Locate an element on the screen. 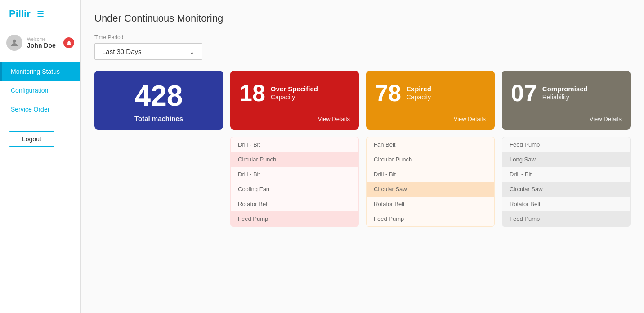 The width and height of the screenshot is (644, 313). user-section: Welcome John Doe is located at coordinates (40, 43).